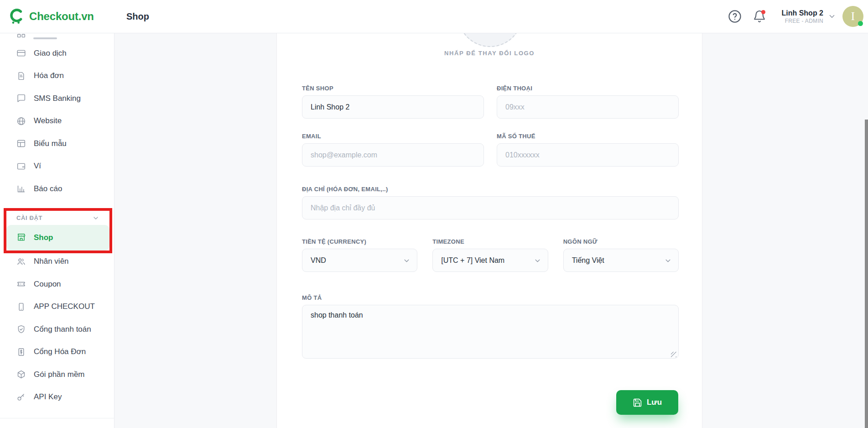  Describe the element at coordinates (138, 16) in the screenshot. I see `page-title: Shop` at that location.